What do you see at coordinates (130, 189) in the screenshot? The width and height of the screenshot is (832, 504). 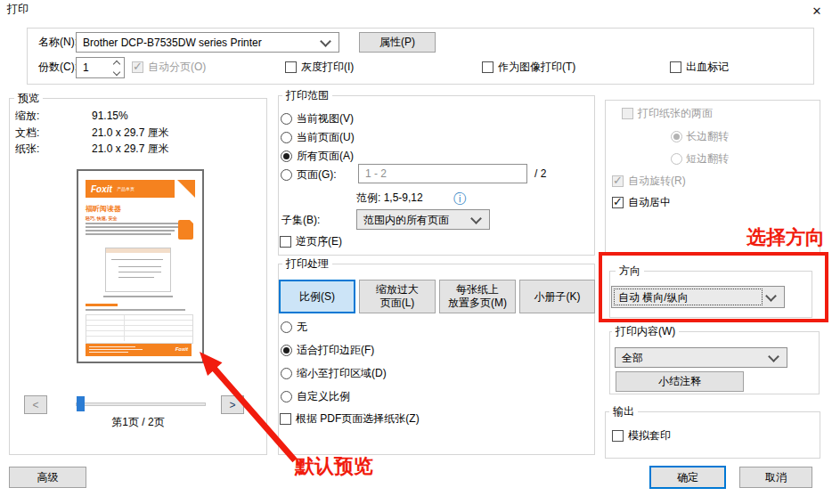 I see `thumb-header-bar: Foxit 产品单页` at bounding box center [130, 189].